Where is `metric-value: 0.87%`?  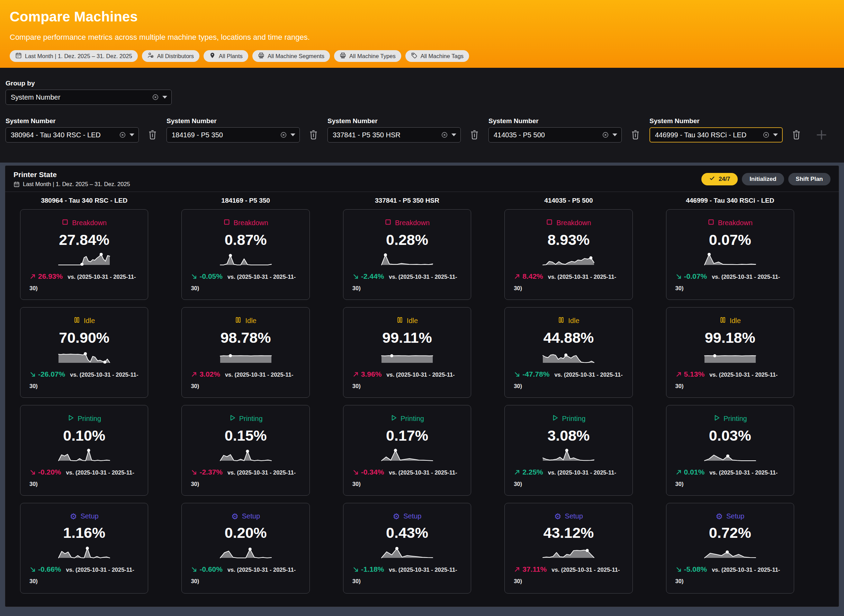 metric-value: 0.87% is located at coordinates (246, 240).